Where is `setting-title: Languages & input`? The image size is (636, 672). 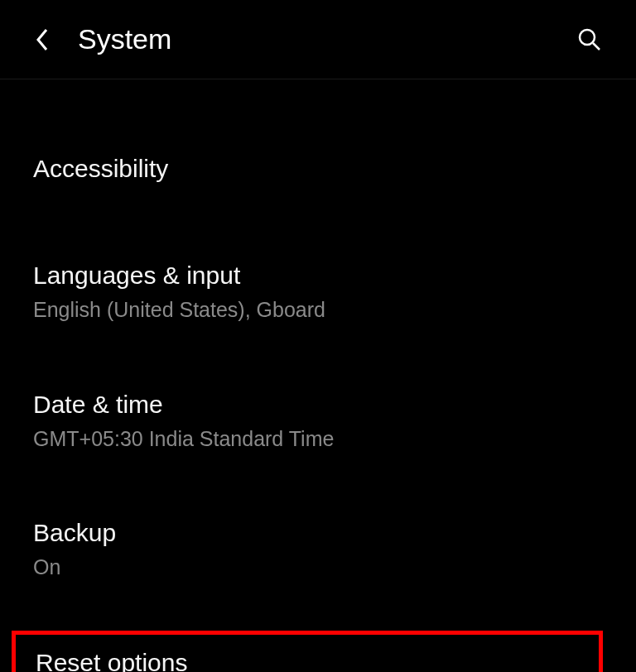
setting-title: Languages & input is located at coordinates (318, 275).